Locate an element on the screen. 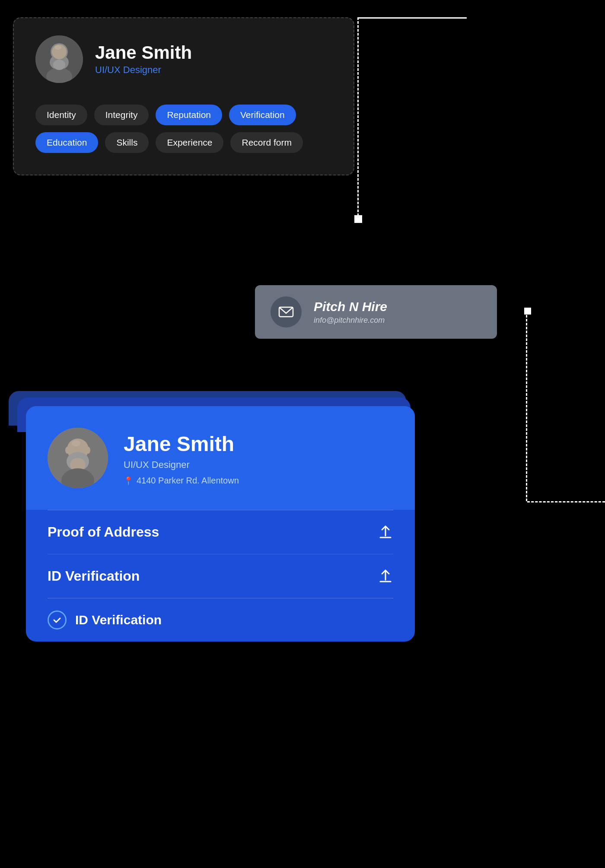 The image size is (605, 868). blue-profile-address: 📍 4140 Parker Rd. Allentown is located at coordinates (182, 480).